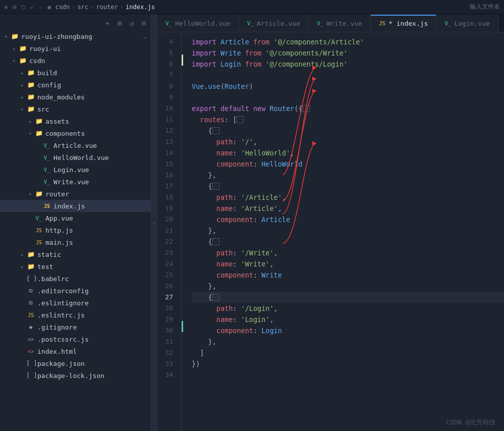 This screenshot has height=431, width=504. I want to click on sidebar-collapse-handle: ‹, so click(154, 223).